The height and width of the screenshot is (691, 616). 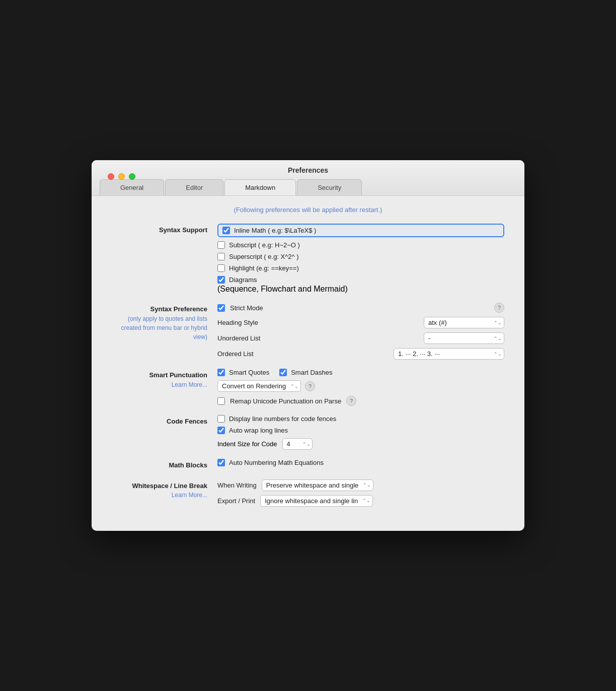 What do you see at coordinates (361, 354) in the screenshot?
I see `ordered-list-row: Ordered List 1. ··· 2. ··· 3. ···` at bounding box center [361, 354].